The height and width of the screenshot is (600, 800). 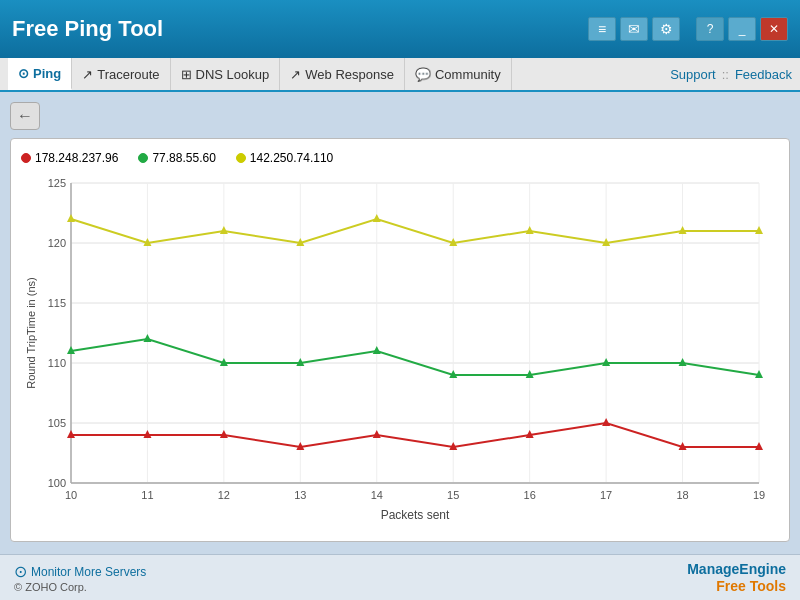 What do you see at coordinates (40, 74) in the screenshot?
I see `nav-ping: ⊙ Ping` at bounding box center [40, 74].